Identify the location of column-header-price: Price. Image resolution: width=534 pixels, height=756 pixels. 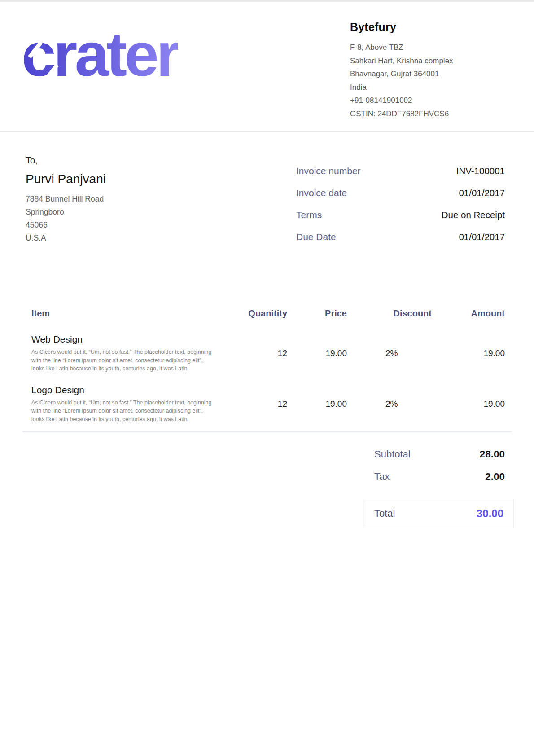
(317, 313).